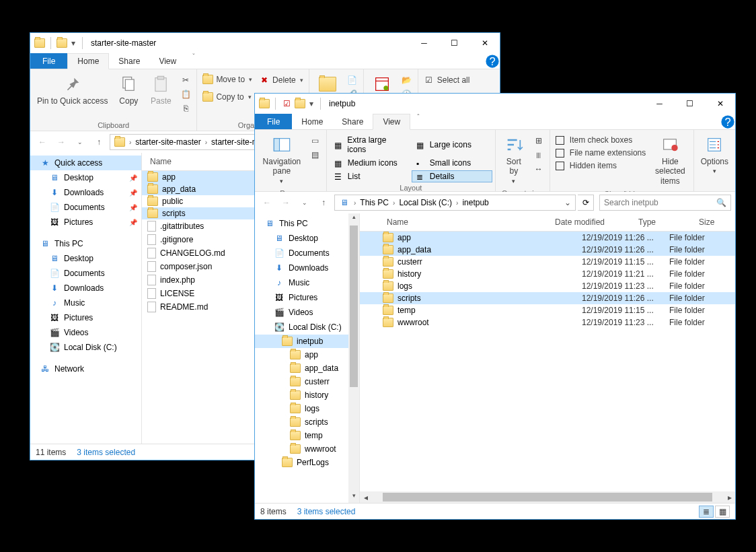  Describe the element at coordinates (354, 358) in the screenshot. I see `tree-scrollbar: ▴ ▾` at that location.